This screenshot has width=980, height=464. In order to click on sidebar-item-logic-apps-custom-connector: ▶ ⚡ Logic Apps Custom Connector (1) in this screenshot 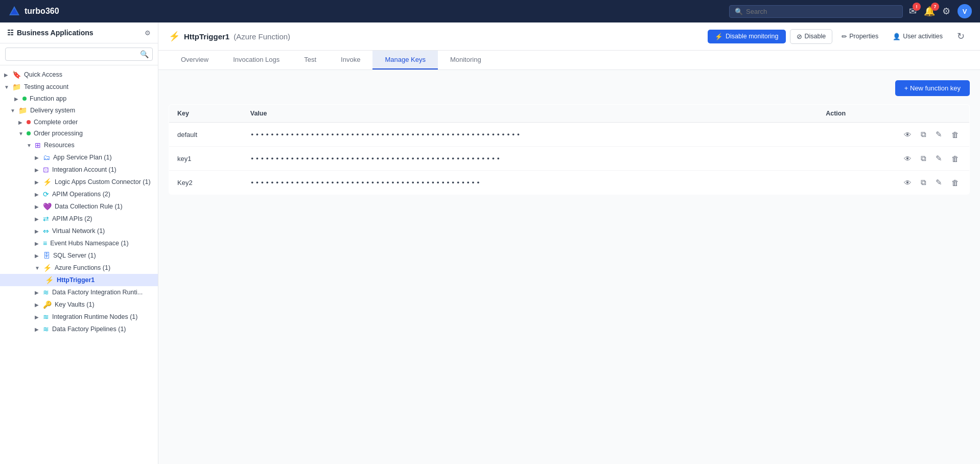, I will do `click(79, 182)`.